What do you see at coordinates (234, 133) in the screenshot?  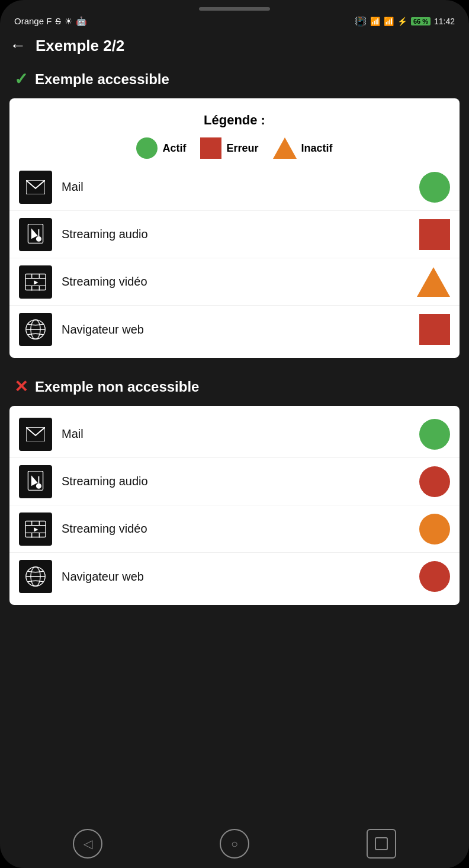 I see `legend-section: Légende : Actif Erreur Inactif` at bounding box center [234, 133].